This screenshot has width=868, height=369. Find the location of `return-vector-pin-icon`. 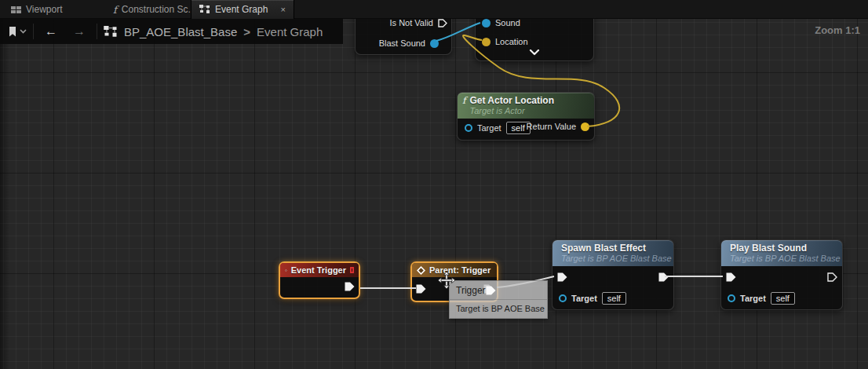

return-vector-pin-icon is located at coordinates (585, 127).